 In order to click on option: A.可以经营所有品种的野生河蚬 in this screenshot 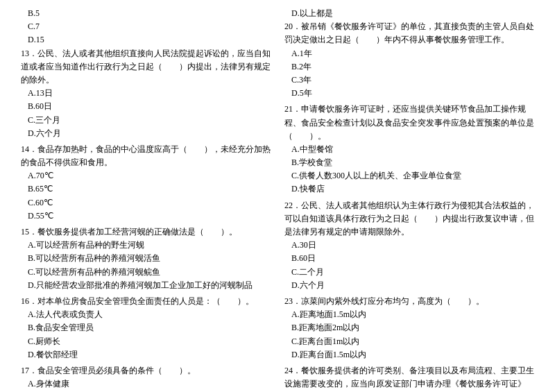, I will do `click(146, 246)`.